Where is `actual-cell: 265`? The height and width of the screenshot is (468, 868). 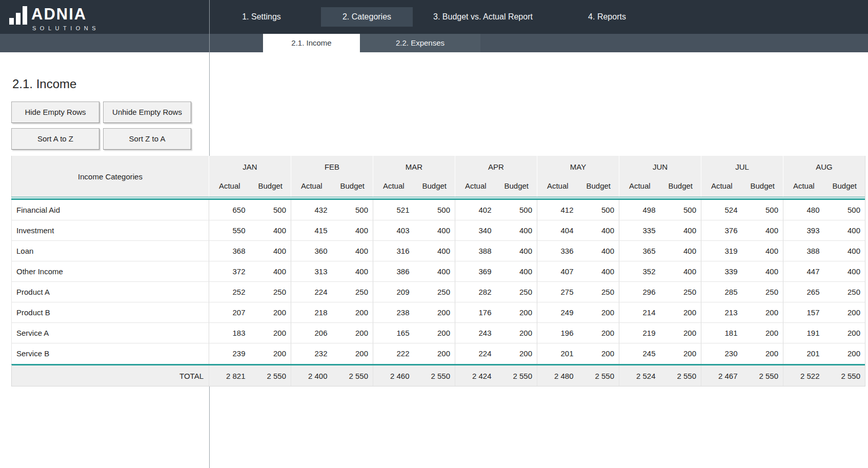 actual-cell: 265 is located at coordinates (804, 292).